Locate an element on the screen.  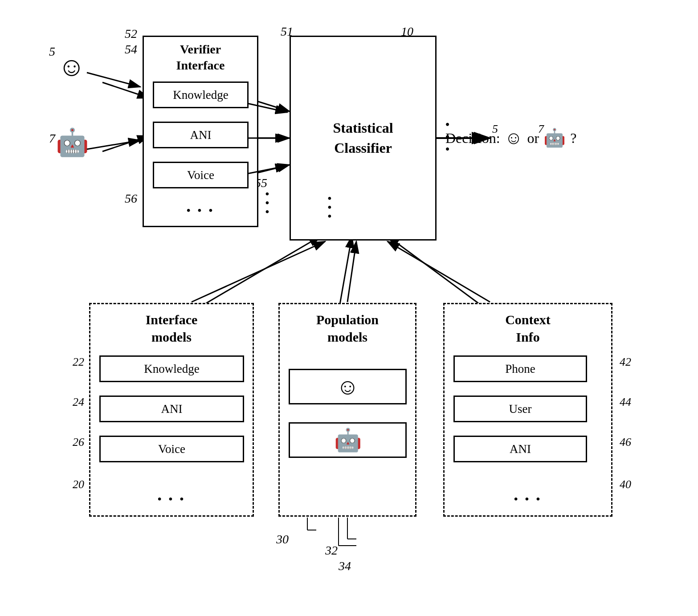
ci-user-box: User is located at coordinates (520, 409).